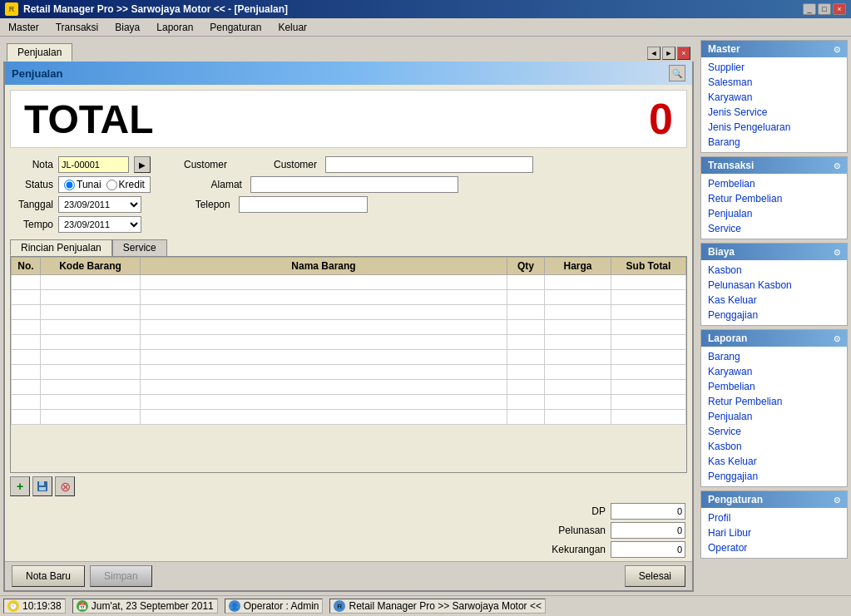 The width and height of the screenshot is (851, 616). Describe the element at coordinates (349, 195) in the screenshot. I see `form-area: Nota ▶ Customer Customer Status Tunai` at that location.